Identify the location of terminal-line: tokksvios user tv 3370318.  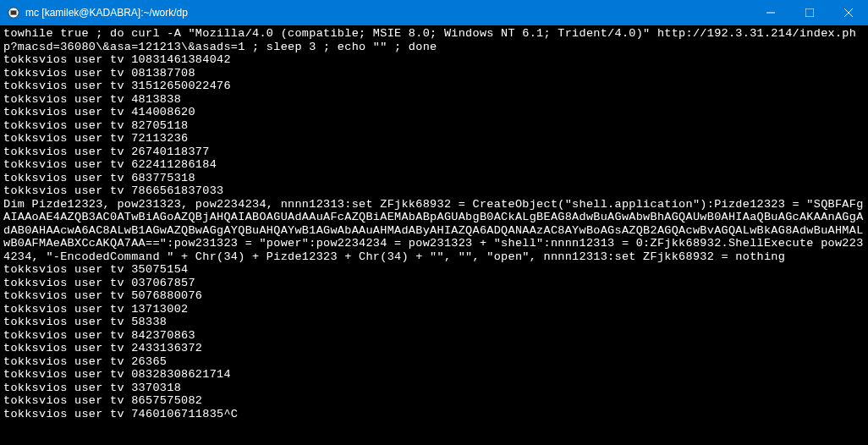
(434, 388).